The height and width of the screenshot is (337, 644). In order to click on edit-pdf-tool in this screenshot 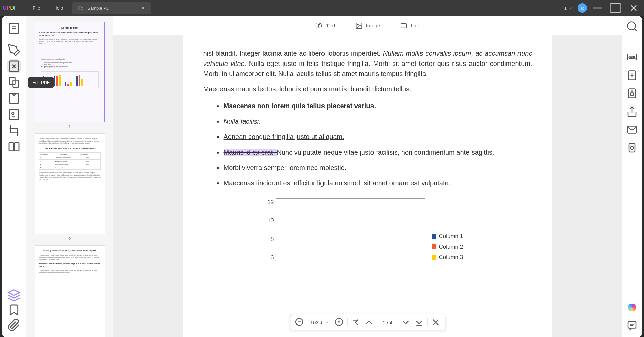, I will do `click(14, 66)`.